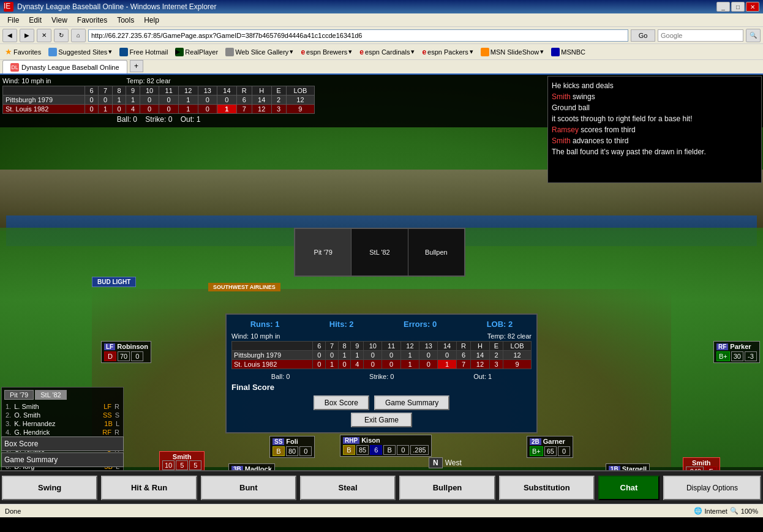 This screenshot has width=763, height=532. Describe the element at coordinates (70, 67) in the screenshot. I see `tab-label: Dynasty League Baseball Online` at that location.